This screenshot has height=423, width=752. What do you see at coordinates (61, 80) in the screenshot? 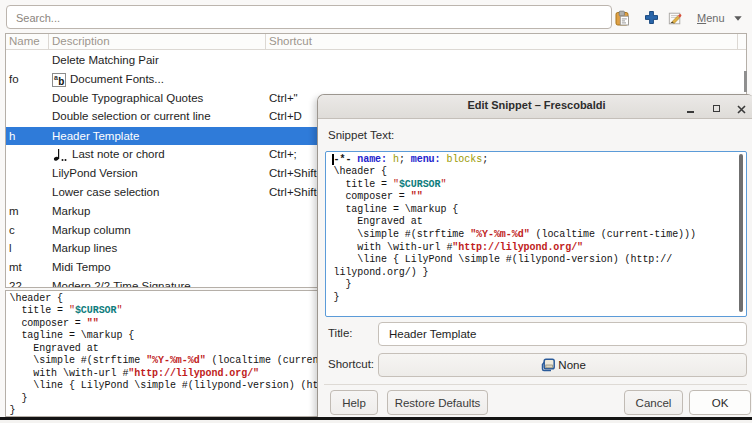
I see `svg-text: b` at bounding box center [61, 80].